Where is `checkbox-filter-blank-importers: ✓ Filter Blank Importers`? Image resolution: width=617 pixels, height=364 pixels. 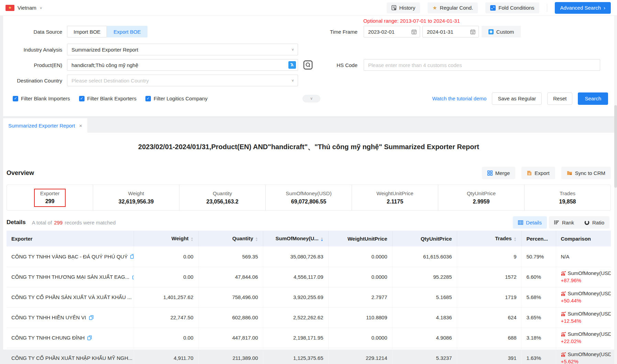
checkbox-filter-blank-importers: ✓ Filter Blank Importers is located at coordinates (41, 98).